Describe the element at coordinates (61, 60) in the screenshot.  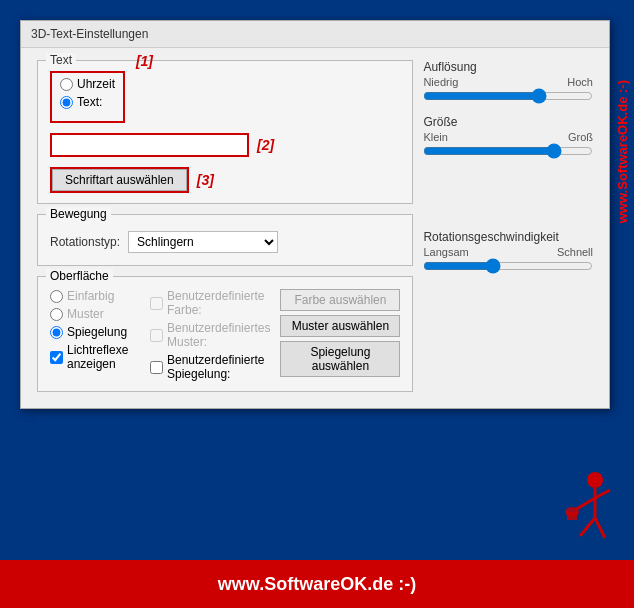
I see `text-section-label: Text` at that location.